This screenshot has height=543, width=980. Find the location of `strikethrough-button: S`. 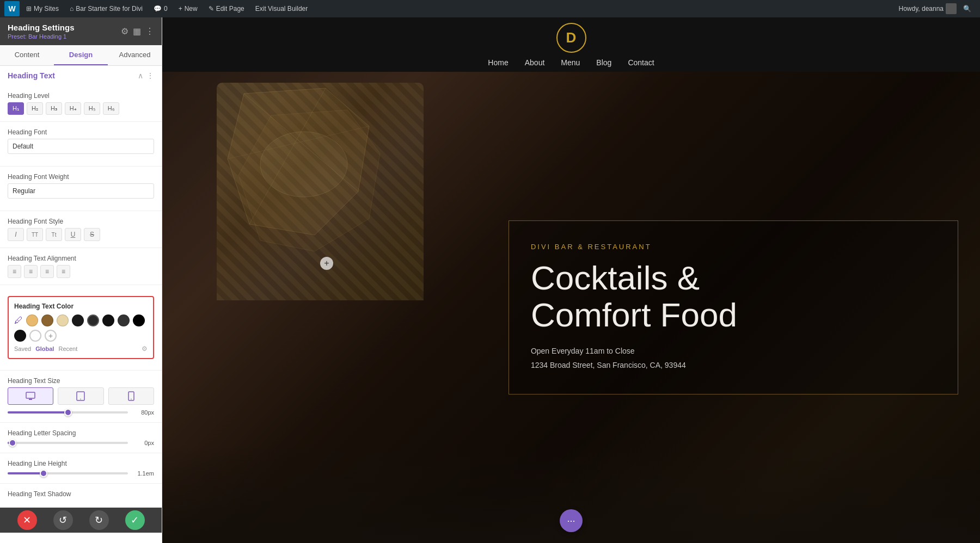

strikethrough-button: S is located at coordinates (92, 235).